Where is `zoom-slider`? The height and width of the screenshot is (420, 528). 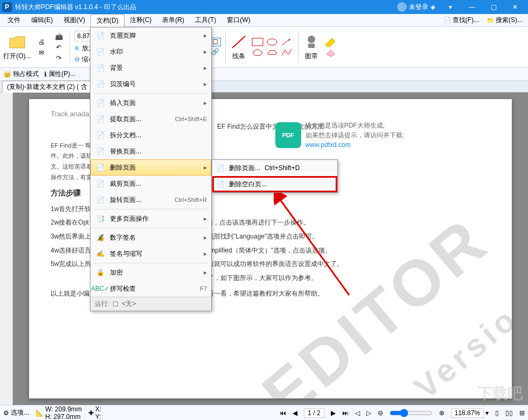
zoom-slider is located at coordinates (411, 413).